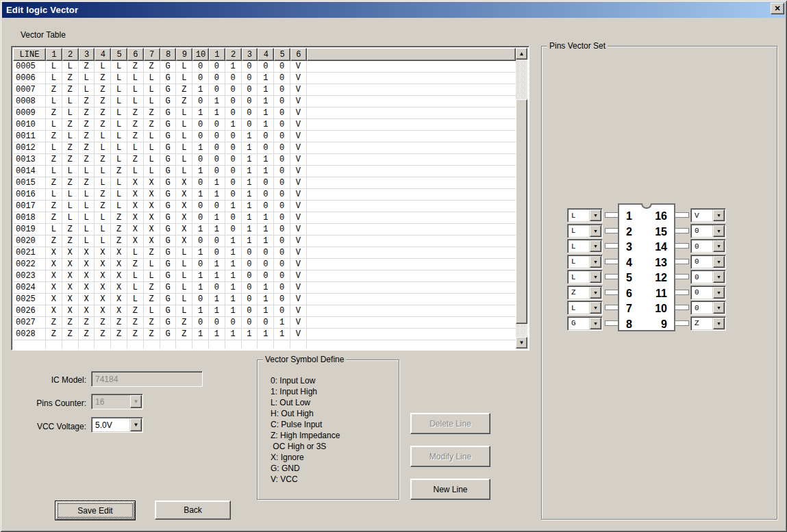 The height and width of the screenshot is (532, 787). What do you see at coordinates (629, 248) in the screenshot?
I see `chip-pin-number: 3` at bounding box center [629, 248].